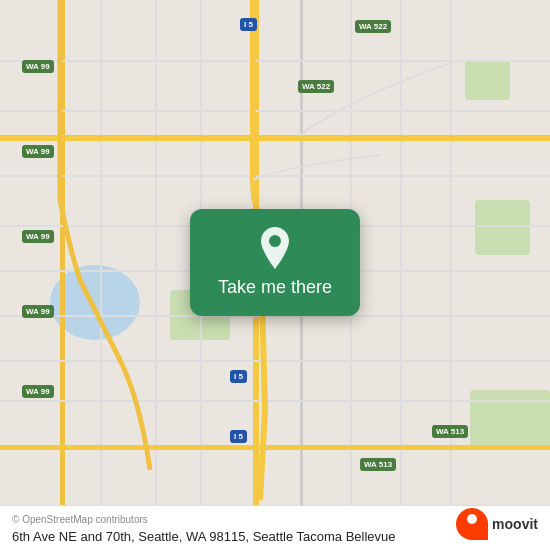  What do you see at coordinates (275, 248) in the screenshot?
I see `location-pin-icon` at bounding box center [275, 248].